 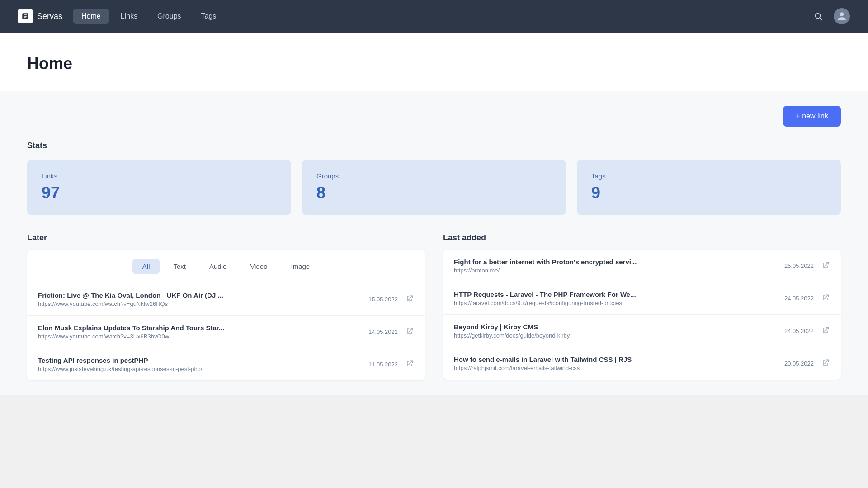 I want to click on filter-tab-all: All, so click(x=146, y=267).